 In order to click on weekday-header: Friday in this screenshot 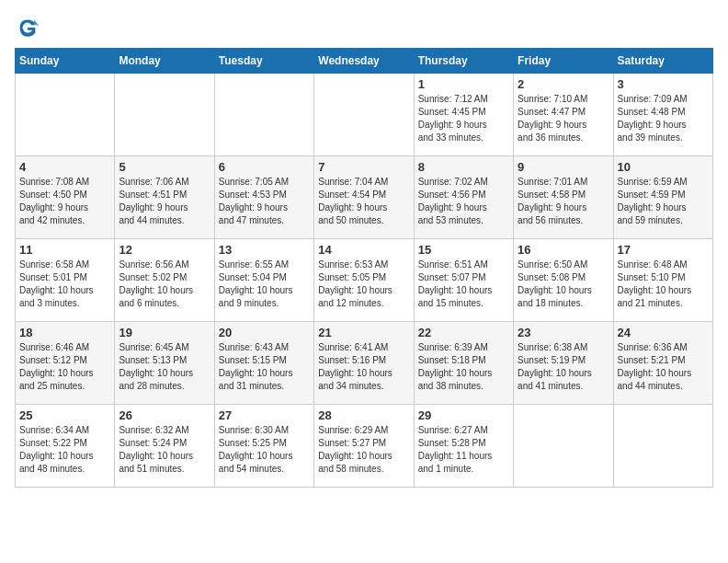, I will do `click(563, 61)`.